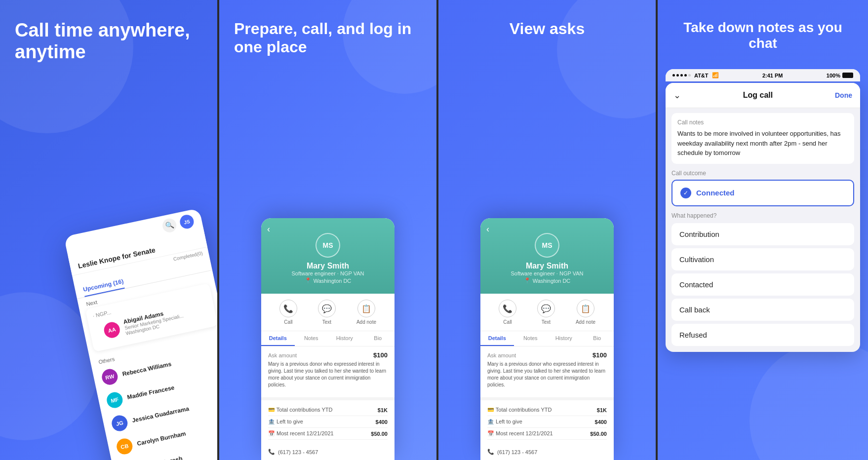 The image size is (868, 460). I want to click on phone-number-row: 📞 (617) 123 - 4567, so click(328, 452).